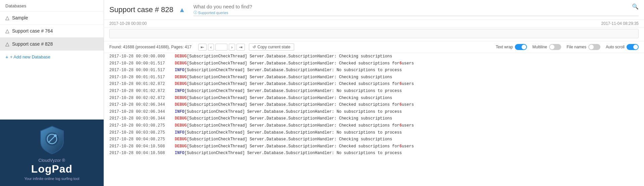  What do you see at coordinates (584, 47) in the screenshot?
I see `file-names-toggle-group: File names` at bounding box center [584, 47].